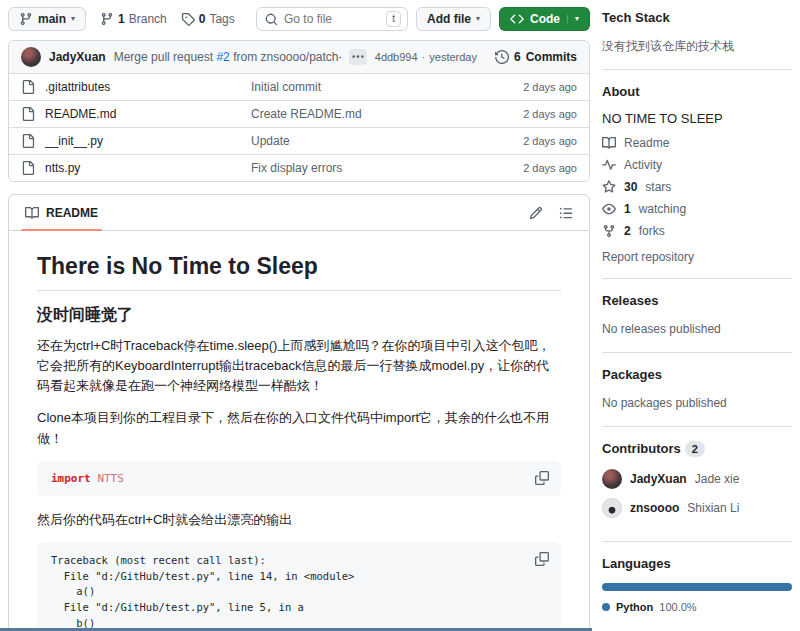 The image size is (800, 631). I want to click on star-icon, so click(609, 187).